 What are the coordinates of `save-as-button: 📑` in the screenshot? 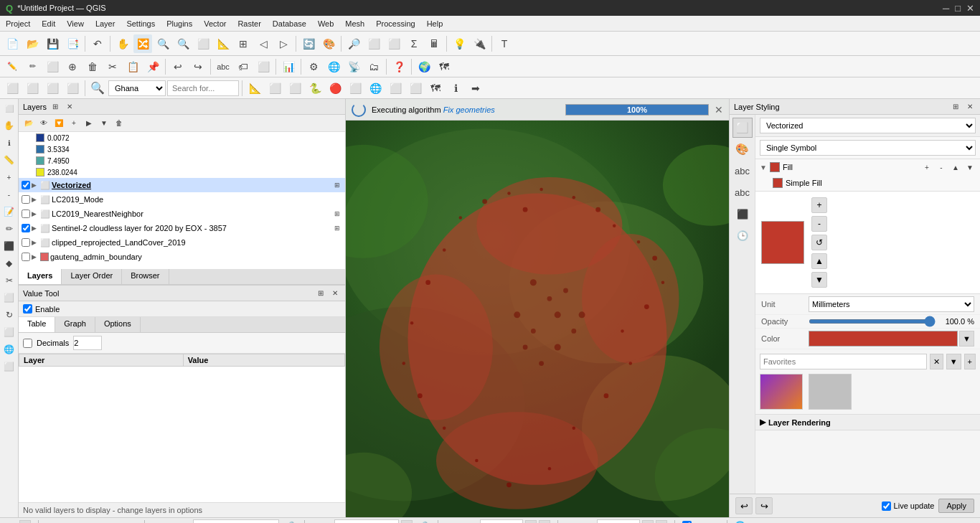 It's located at (72, 44).